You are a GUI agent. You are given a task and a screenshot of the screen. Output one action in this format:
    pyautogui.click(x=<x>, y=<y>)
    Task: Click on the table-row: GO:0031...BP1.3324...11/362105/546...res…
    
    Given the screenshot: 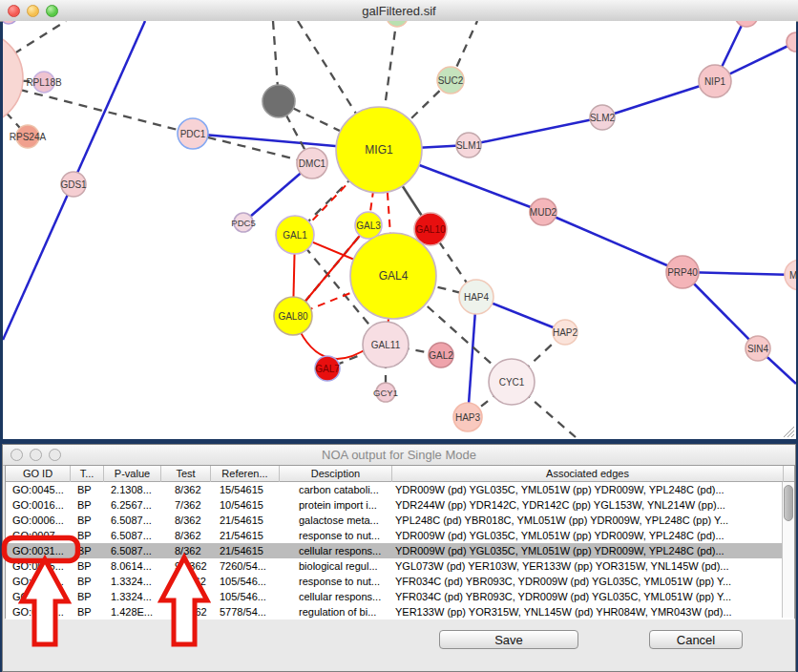 What is the action you would take?
    pyautogui.click(x=400, y=581)
    